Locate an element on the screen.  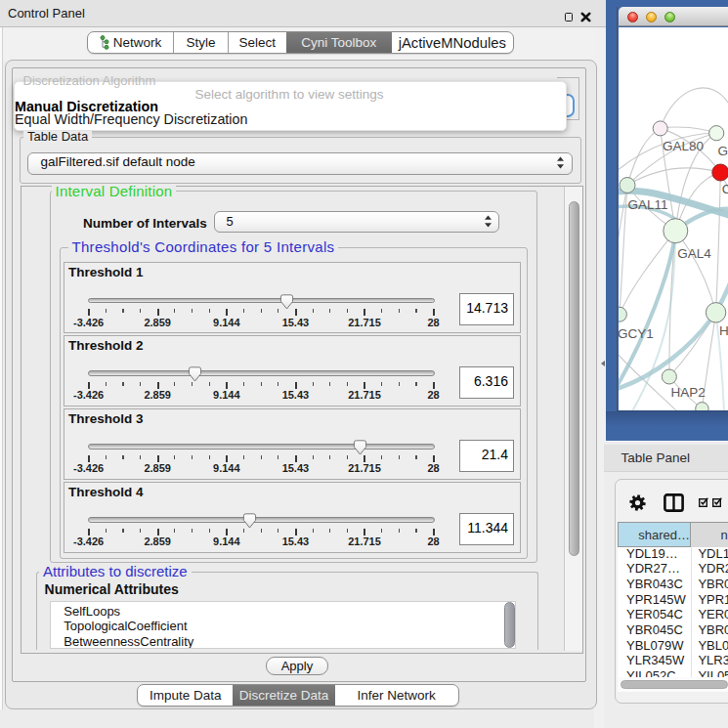
svg-text: GAL4 is located at coordinates (694, 254).